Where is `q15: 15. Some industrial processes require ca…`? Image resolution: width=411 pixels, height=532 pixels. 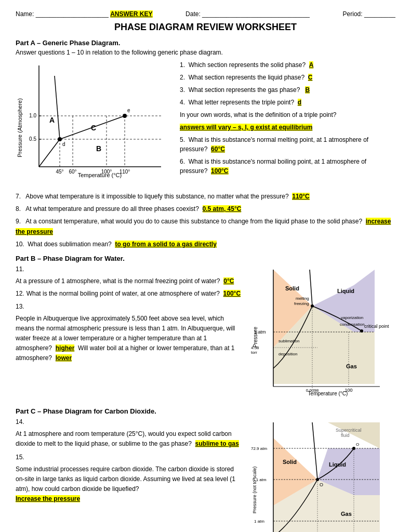 q15: 15. Some industrial processes require ca… is located at coordinates (129, 478).